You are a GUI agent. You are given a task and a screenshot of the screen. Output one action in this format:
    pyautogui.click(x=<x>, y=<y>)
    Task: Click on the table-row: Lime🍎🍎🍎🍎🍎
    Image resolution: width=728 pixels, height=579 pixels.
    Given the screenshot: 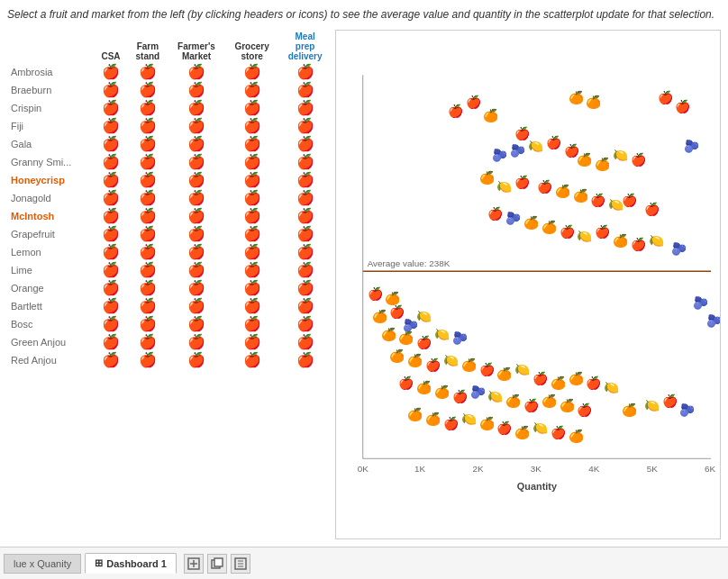 What is the action you would take?
    pyautogui.click(x=169, y=270)
    